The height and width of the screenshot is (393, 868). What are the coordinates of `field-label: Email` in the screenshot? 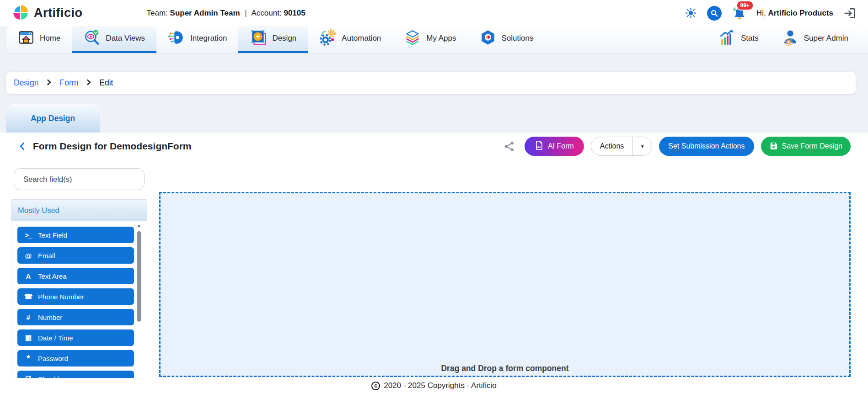 It's located at (47, 256).